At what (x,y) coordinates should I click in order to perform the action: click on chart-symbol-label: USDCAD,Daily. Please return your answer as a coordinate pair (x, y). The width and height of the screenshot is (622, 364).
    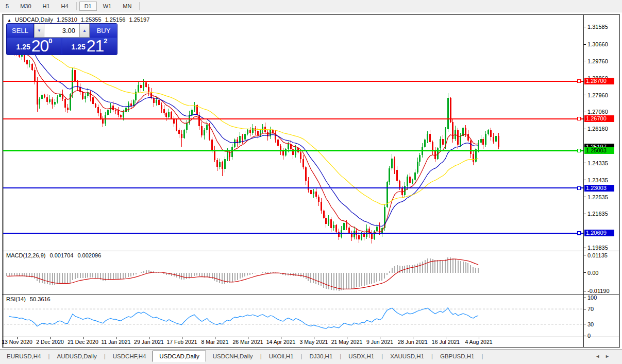
    Looking at the image, I should click on (34, 20).